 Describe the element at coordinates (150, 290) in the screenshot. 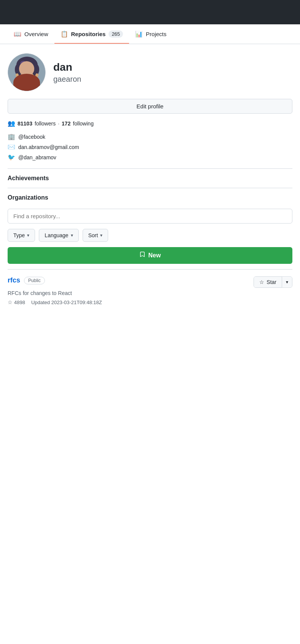

I see `repo-list: rfcs Public ☆ Star ▾ RFCs for changes to…` at that location.